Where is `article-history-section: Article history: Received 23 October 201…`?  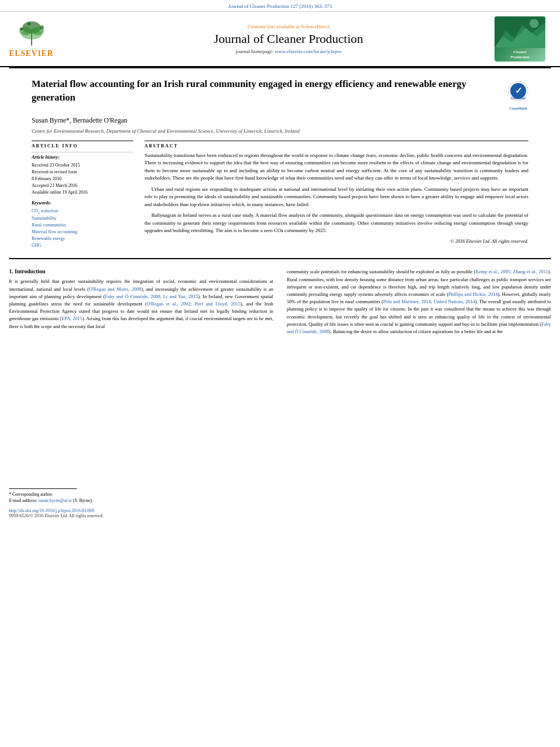
article-history-section: Article history: Received 23 October 201… is located at coordinates (82, 174).